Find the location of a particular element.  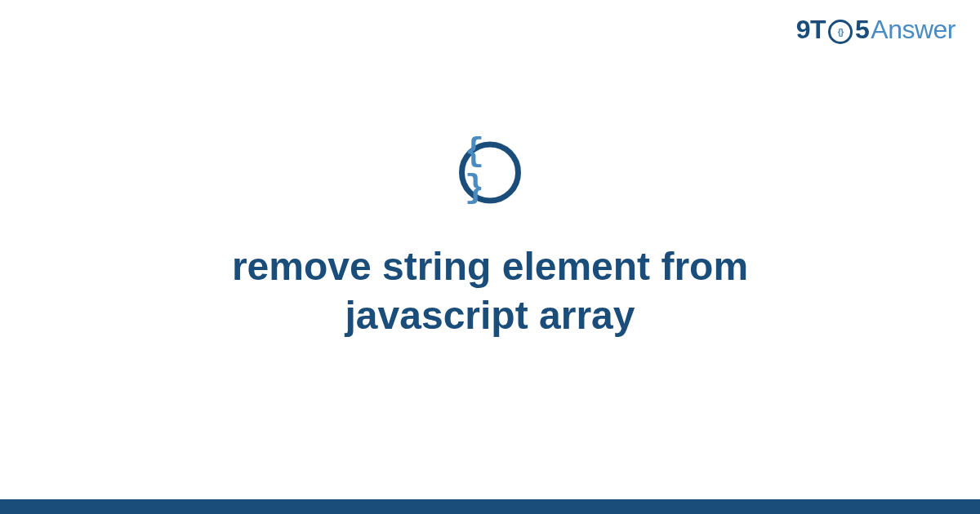

question-title: remove string element from javascript ar… is located at coordinates (490, 291).